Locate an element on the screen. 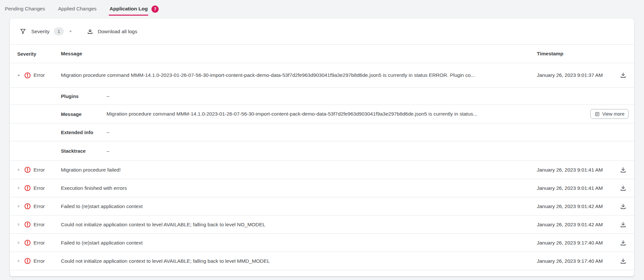  table-header-row: Severity Message Timestamp is located at coordinates (322, 54).